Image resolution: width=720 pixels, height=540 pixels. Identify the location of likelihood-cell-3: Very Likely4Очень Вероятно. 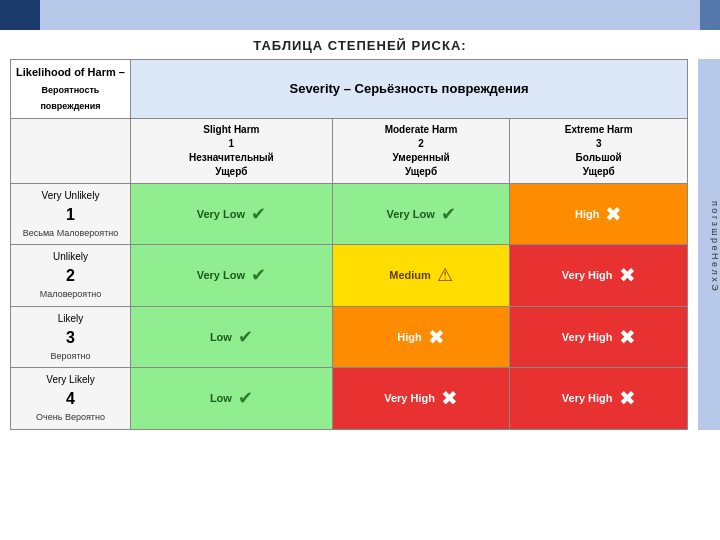
(71, 399).